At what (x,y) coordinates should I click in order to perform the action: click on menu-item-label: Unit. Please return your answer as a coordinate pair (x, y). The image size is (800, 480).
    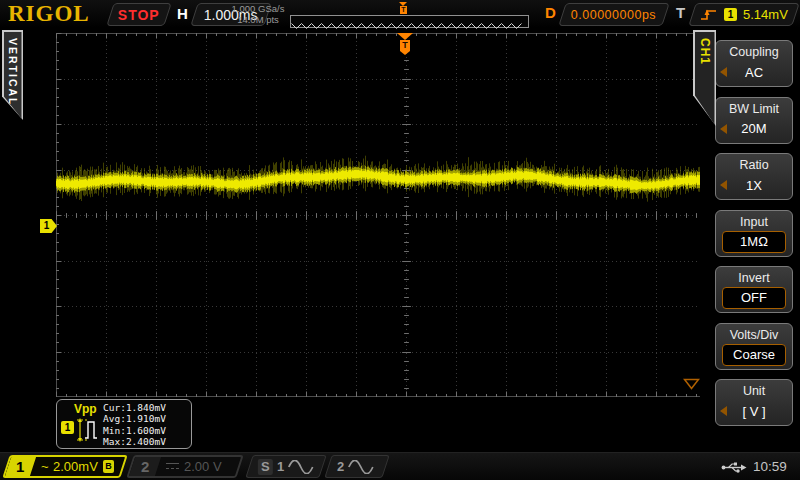
    Looking at the image, I should click on (754, 391).